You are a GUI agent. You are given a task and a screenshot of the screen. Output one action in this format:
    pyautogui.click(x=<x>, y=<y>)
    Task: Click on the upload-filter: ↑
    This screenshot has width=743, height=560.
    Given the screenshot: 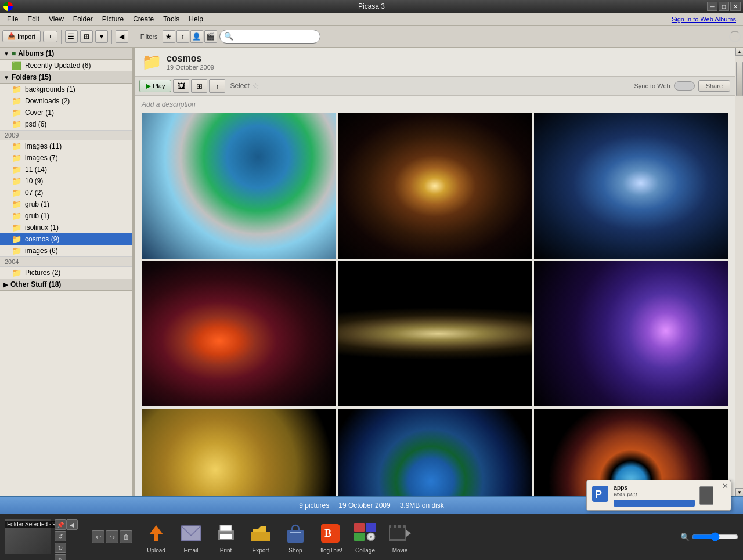 What is the action you would take?
    pyautogui.click(x=183, y=37)
    